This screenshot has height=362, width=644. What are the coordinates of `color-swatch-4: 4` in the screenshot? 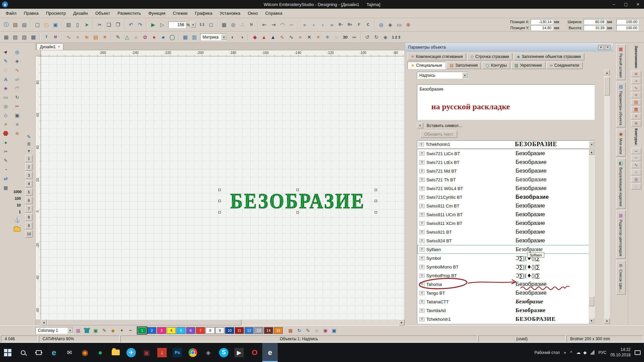 It's located at (171, 330).